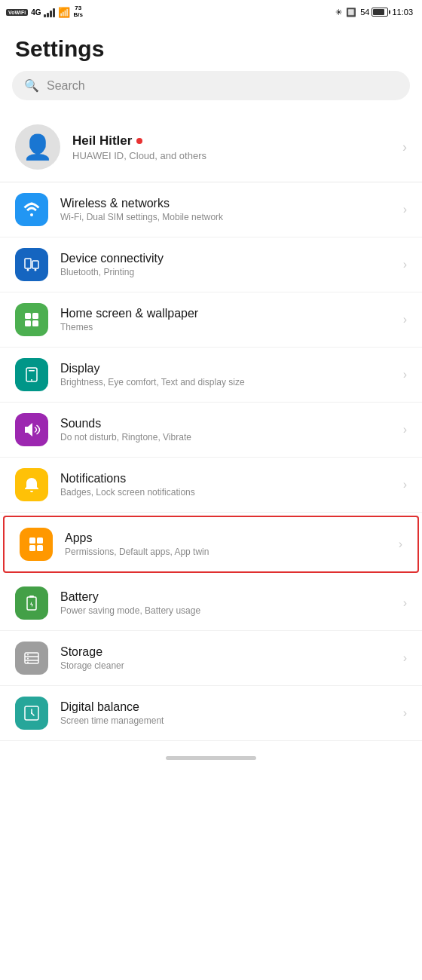 The width and height of the screenshot is (422, 980). Describe the element at coordinates (38, 147) in the screenshot. I see `avatar-icon: 👤` at that location.